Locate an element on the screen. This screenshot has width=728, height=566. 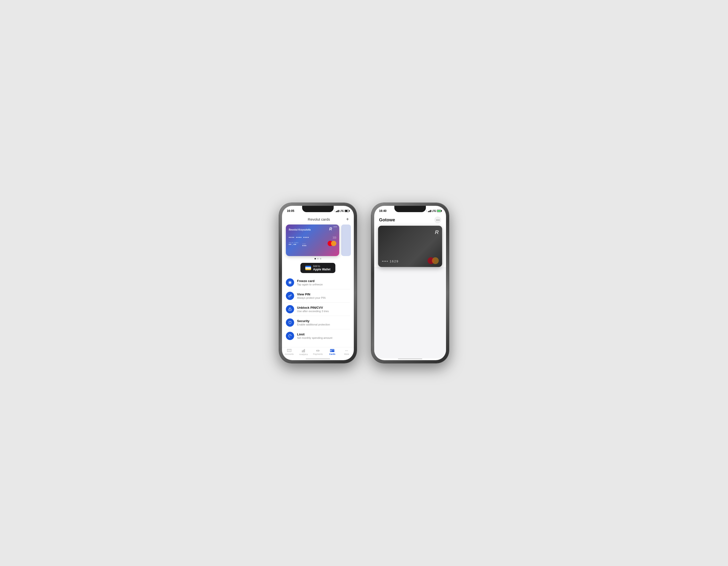
mc-orange-circle is located at coordinates (334, 243).